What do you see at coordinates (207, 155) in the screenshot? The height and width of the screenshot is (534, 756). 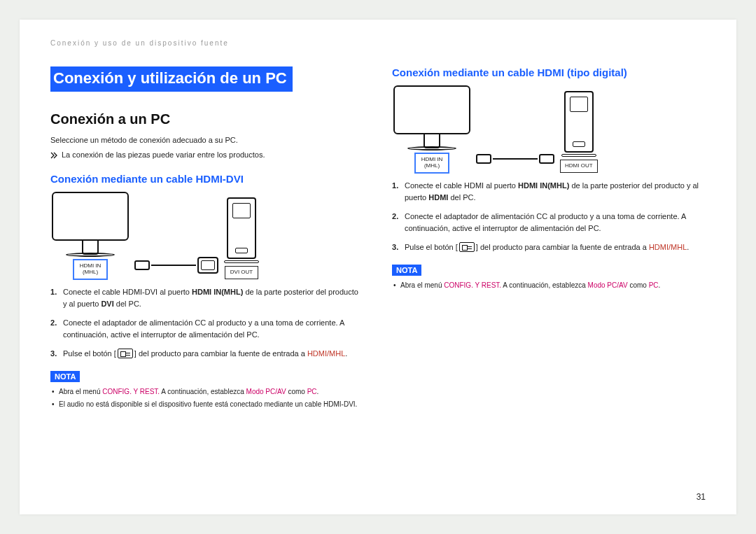 I see `note-bullet: La conexión de las piezas puede variar e…` at bounding box center [207, 155].